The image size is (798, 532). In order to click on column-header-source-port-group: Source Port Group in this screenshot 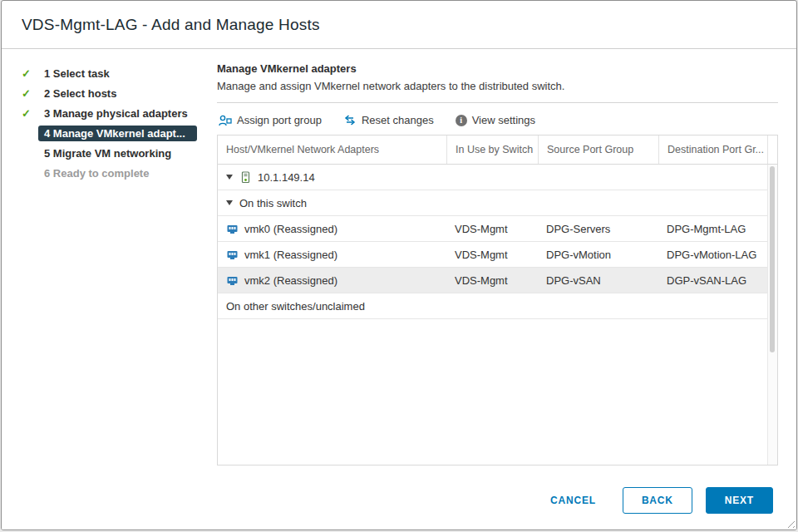, I will do `click(598, 150)`.